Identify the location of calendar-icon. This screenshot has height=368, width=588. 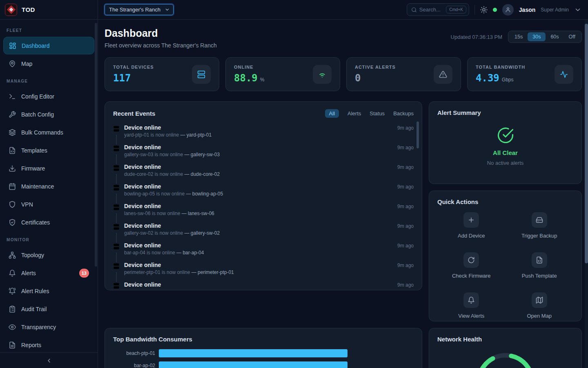
(12, 186).